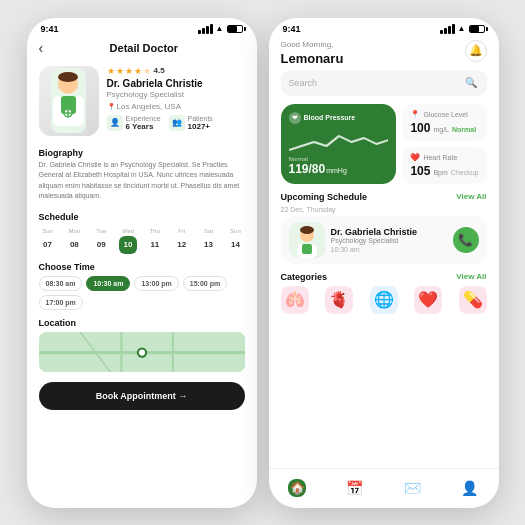 This screenshot has width=525, height=525. What do you see at coordinates (312, 60) in the screenshot?
I see `user-name: Lemonaru` at bounding box center [312, 60].